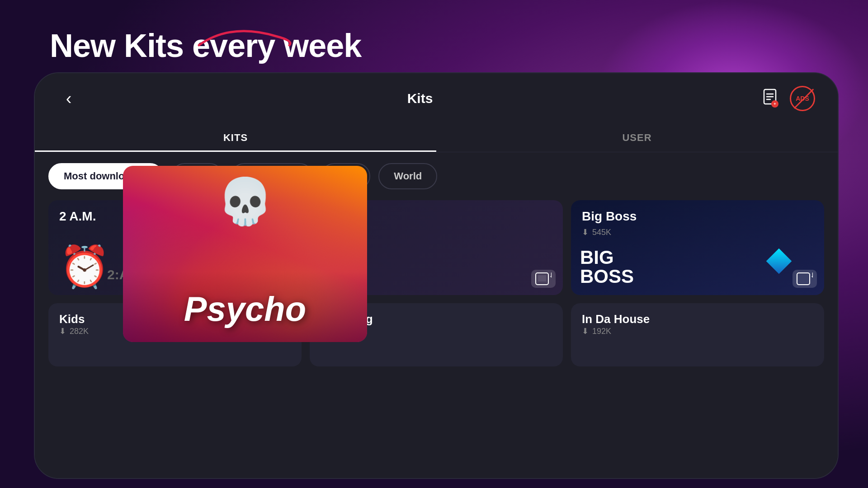 Image resolution: width=868 pixels, height=488 pixels. Describe the element at coordinates (436, 138) in the screenshot. I see `tab-bar: KITS USER` at that location.